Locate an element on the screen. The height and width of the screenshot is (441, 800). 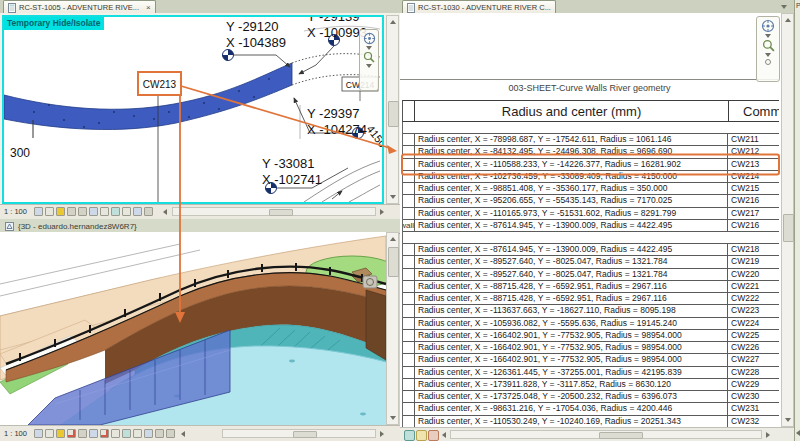
tab-rc-st-1030: RC-ST-1030 - ADVENTURE RIVER C... is located at coordinates (479, 7).